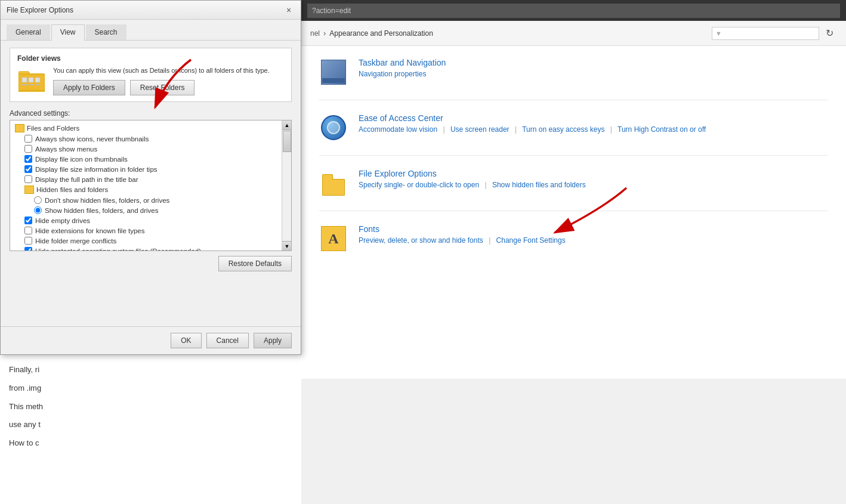 This screenshot has width=846, height=504. I want to click on settings-listbox: Files and Folders Always show icons, nev…, so click(150, 185).